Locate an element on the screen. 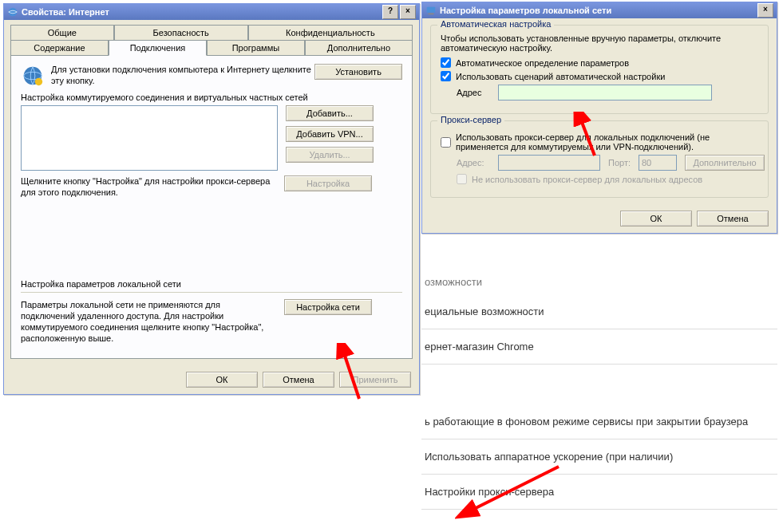 The image size is (779, 532). auto-script-checkbox is located at coordinates (445, 77).